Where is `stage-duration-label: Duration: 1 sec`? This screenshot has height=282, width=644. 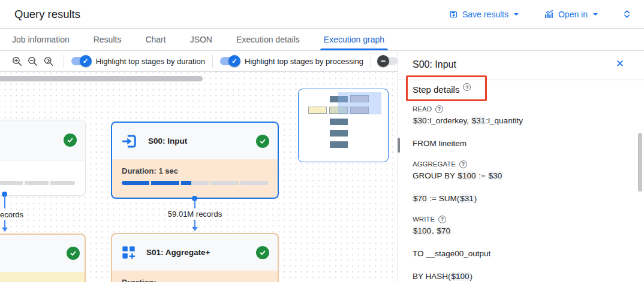
stage-duration-label: Duration: 1 sec is located at coordinates (195, 171).